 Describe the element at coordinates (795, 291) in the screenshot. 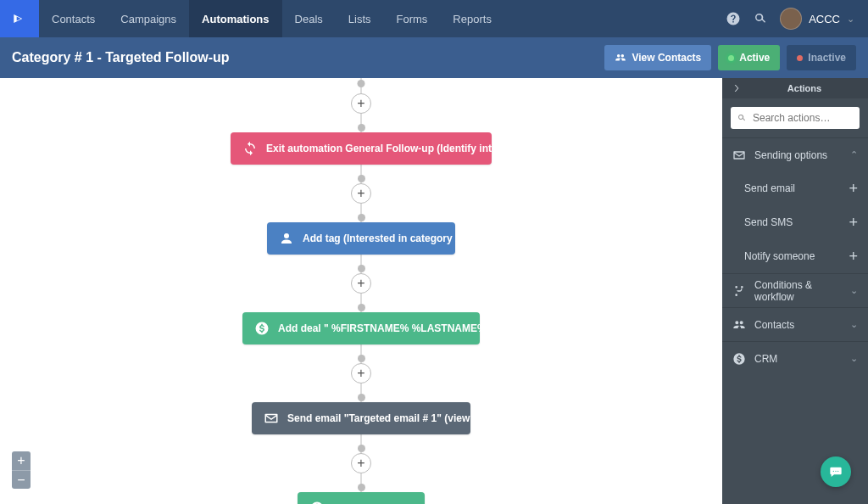

I see `actions-sidebar: Actions Sending options⌃Send email+Send …` at that location.